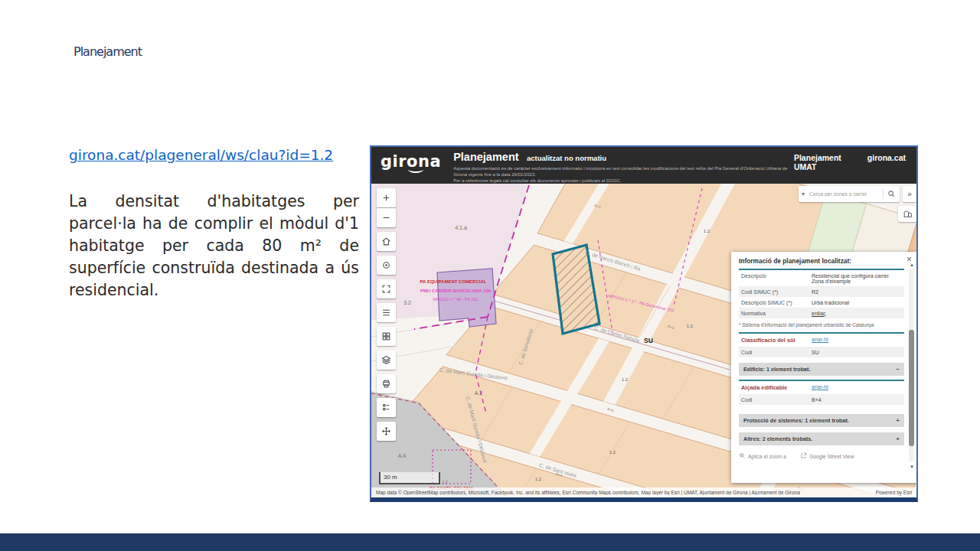 Image resolution: width=980 pixels, height=551 pixels. I want to click on plan-label-pa-equipament: PA EQUIPAMENT COMERCIAL, so click(453, 282).